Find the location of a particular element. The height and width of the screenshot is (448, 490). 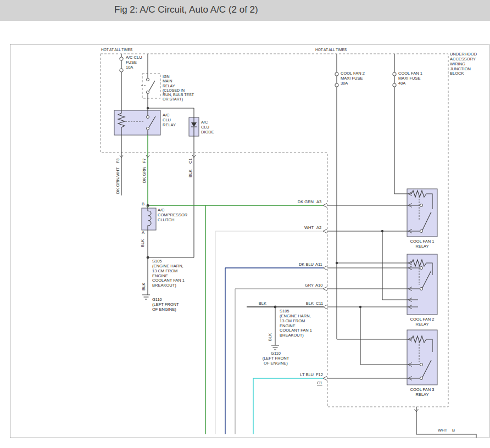

ac-clu-fuse-symbol is located at coordinates (121, 65).